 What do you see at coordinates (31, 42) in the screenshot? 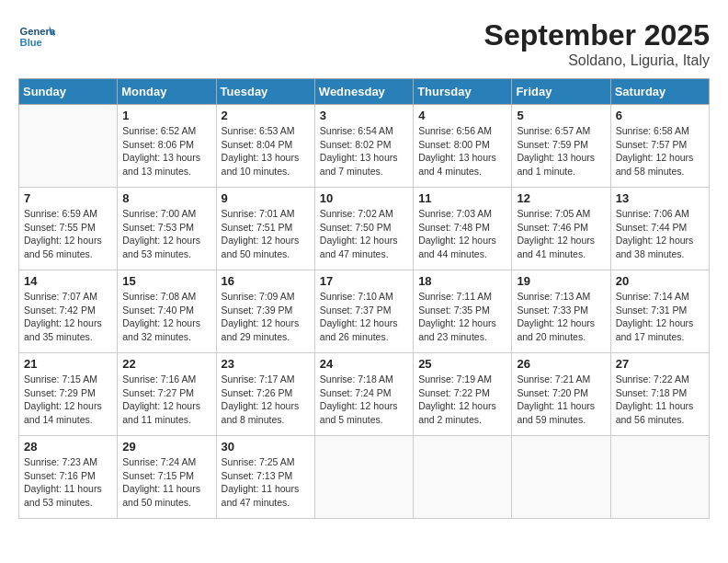
I see `svg-text: Blue` at bounding box center [31, 42].